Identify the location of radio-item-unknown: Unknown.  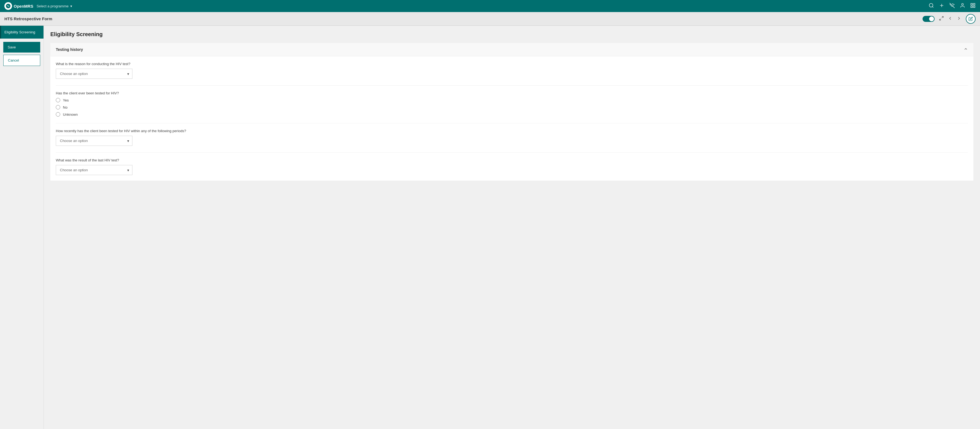
(512, 114).